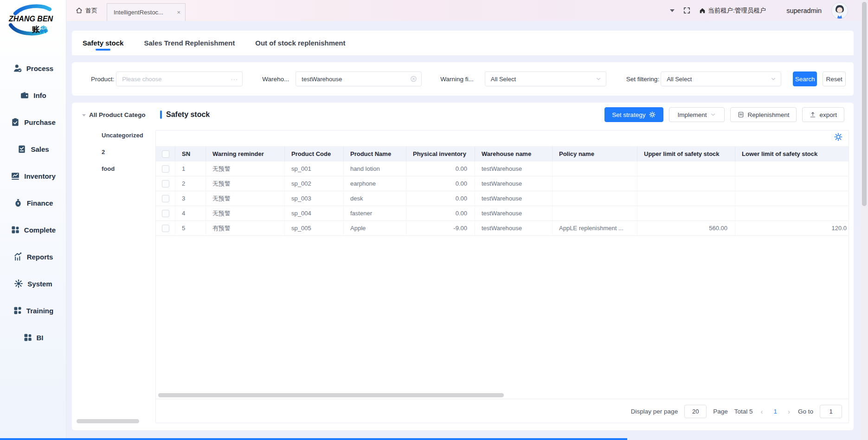  Describe the element at coordinates (146, 12) in the screenshot. I see `page-tab: IntelligentRestoc... ×` at that location.